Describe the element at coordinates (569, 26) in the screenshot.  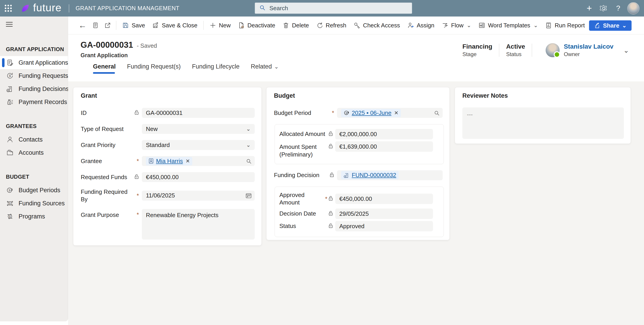
I see `run-report-button: Run Report ⌄` at that location.